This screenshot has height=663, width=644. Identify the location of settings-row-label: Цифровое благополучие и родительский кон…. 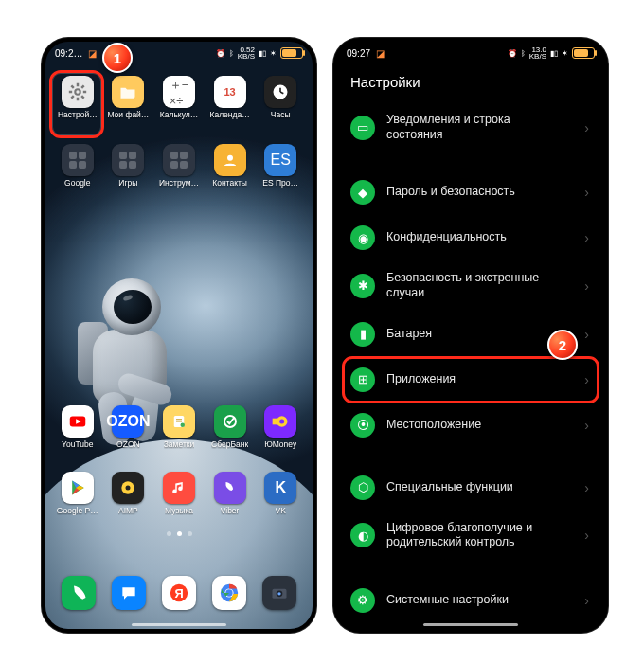
(467, 536).